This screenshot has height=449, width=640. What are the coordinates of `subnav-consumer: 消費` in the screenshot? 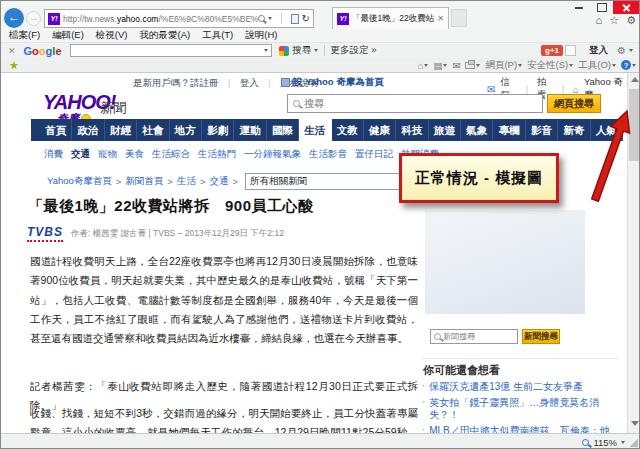 It's located at (54, 154).